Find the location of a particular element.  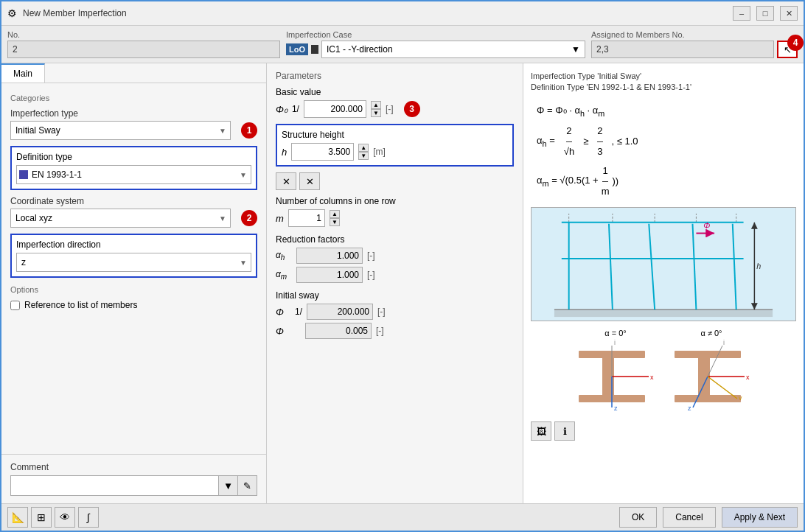

phi0-spinner: ▲ ▼ is located at coordinates (376, 109).